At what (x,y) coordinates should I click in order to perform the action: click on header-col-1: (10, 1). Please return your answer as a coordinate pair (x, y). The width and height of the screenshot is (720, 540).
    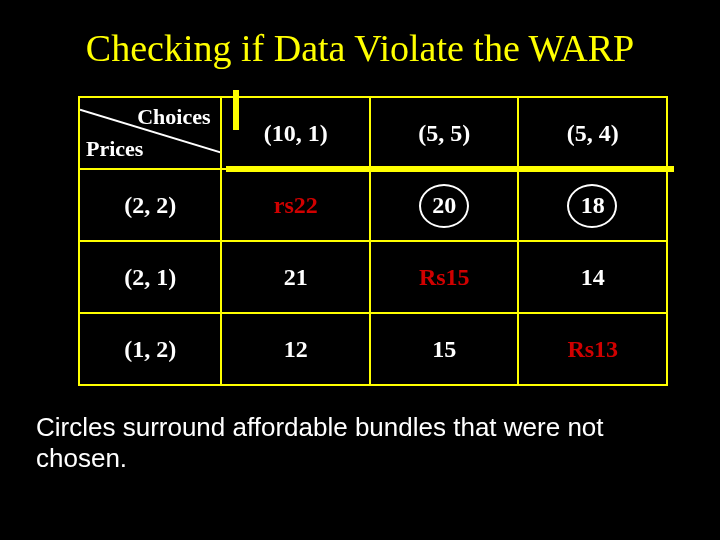
    Looking at the image, I should click on (296, 133).